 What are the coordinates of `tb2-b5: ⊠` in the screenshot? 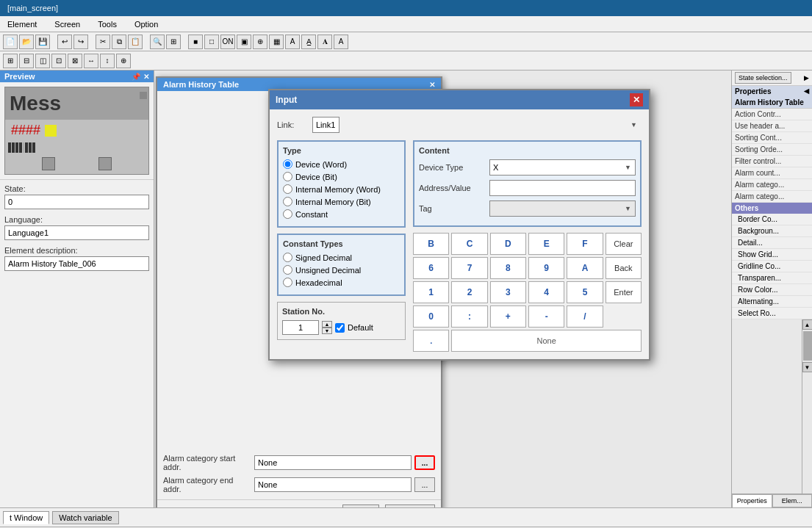 It's located at (75, 61).